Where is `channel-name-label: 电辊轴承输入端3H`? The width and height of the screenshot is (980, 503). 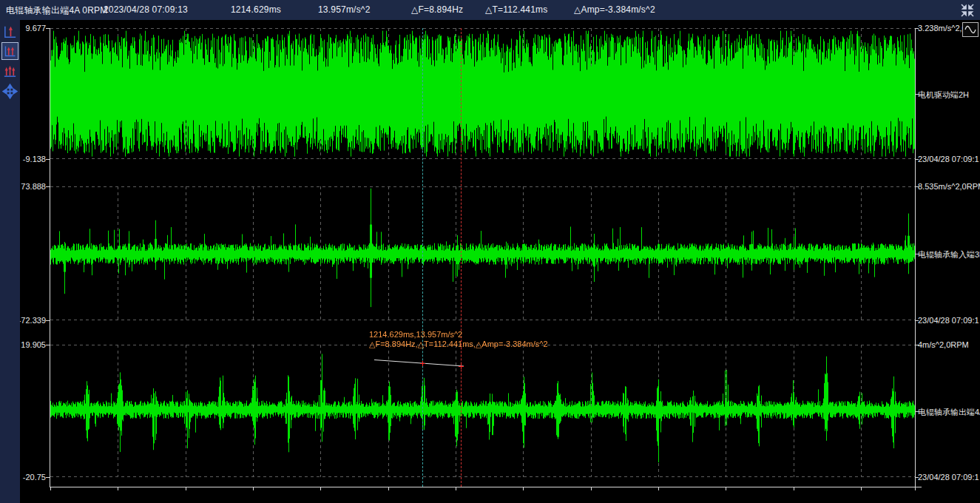 channel-name-label: 电辊轴承输入端3H is located at coordinates (949, 254).